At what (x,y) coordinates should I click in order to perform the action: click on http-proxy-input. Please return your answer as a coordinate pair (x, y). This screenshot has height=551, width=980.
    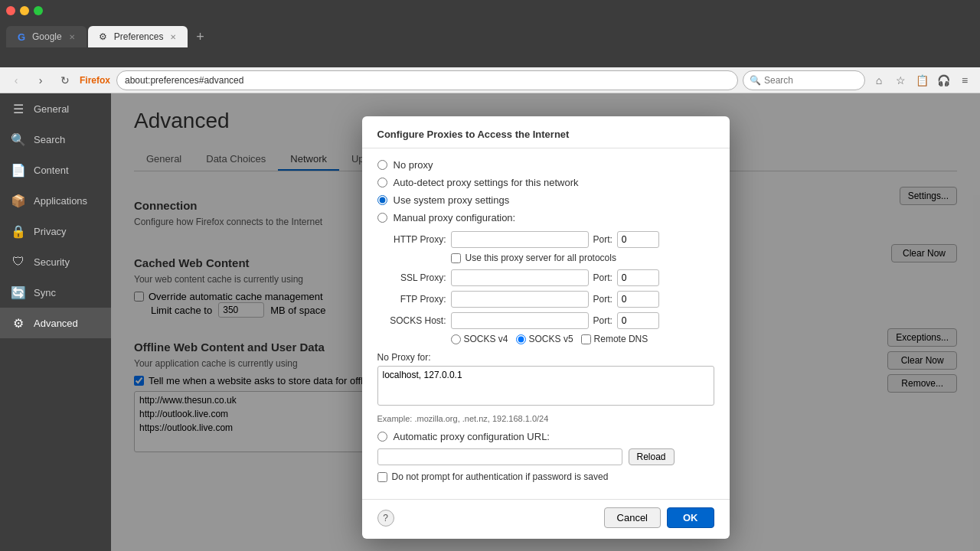
    Looking at the image, I should click on (520, 240).